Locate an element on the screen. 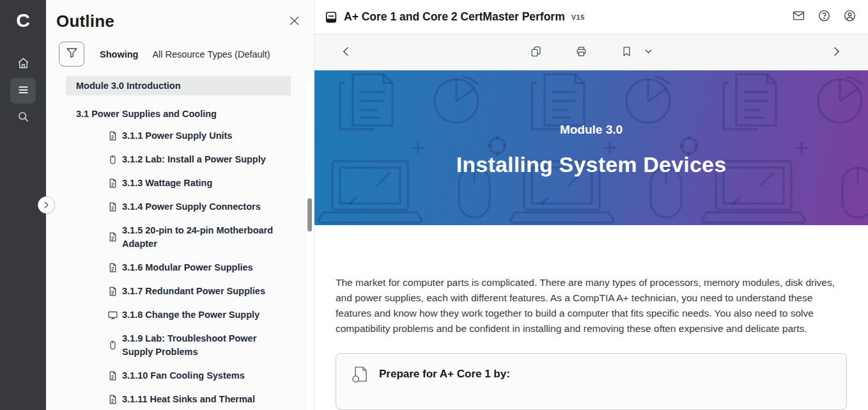 Image resolution: width=868 pixels, height=410 pixels. panel-collapse-handle is located at coordinates (46, 205).